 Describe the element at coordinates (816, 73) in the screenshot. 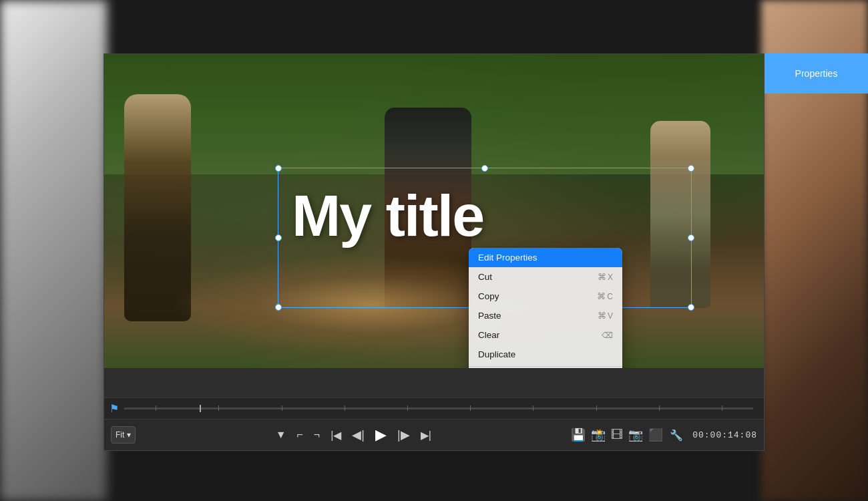

I see `properties-tab: Properties` at that location.